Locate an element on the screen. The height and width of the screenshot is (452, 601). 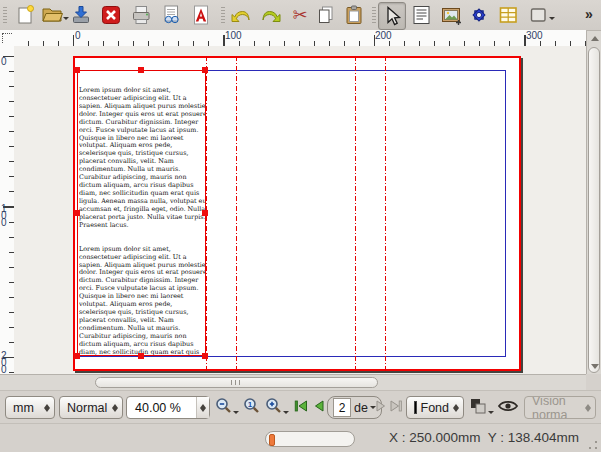
redo-icon is located at coordinates (271, 15).